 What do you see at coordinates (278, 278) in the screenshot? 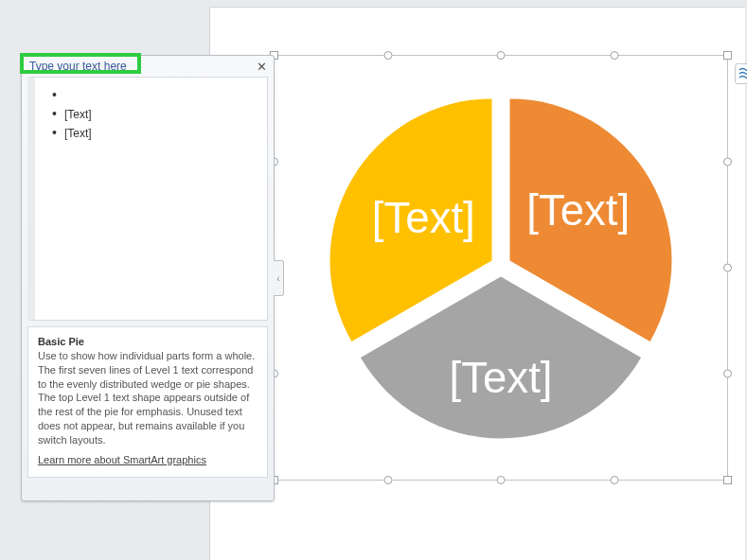
I see `collapse-tab: ‹` at bounding box center [278, 278].